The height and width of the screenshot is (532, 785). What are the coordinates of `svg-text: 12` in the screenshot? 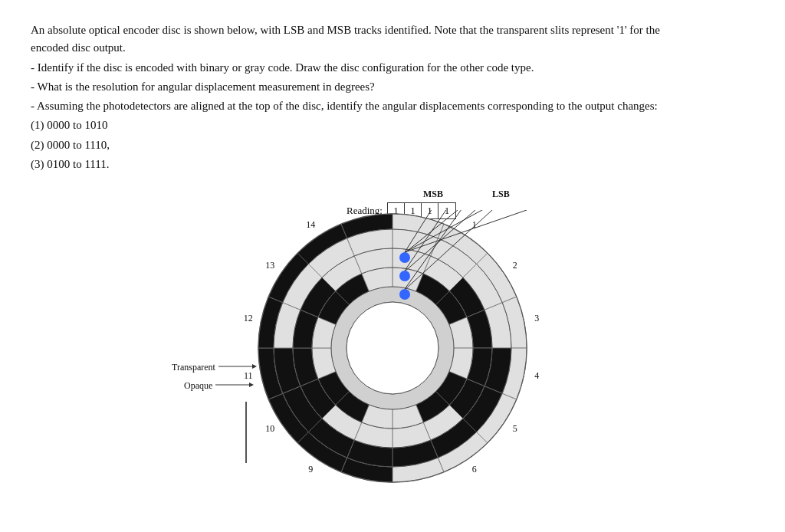 It's located at (248, 318).